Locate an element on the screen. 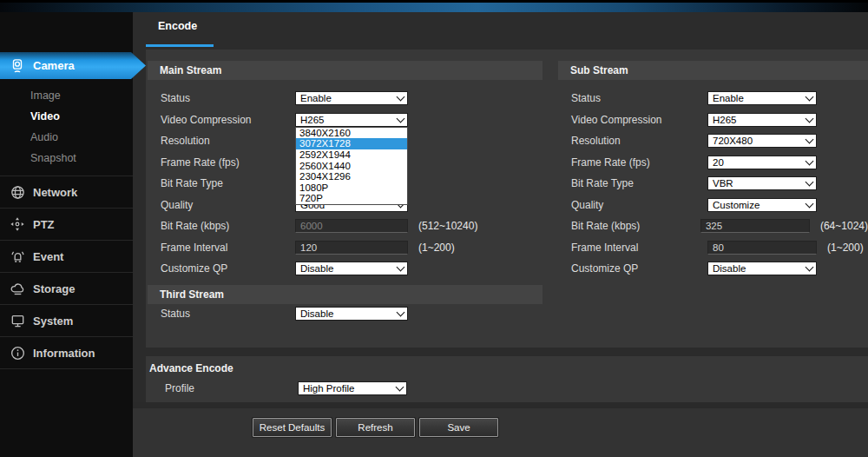  profile-row: Profile High Profile is located at coordinates (356, 389).